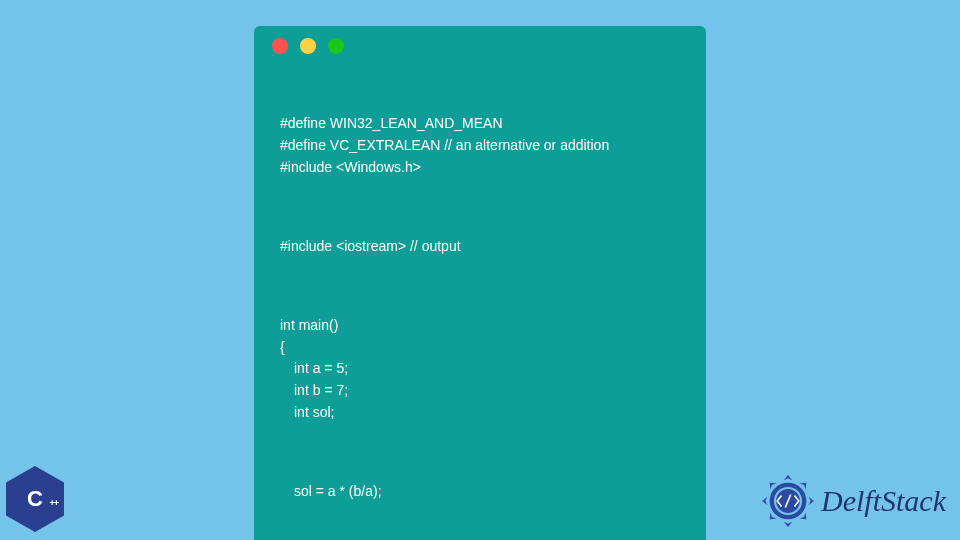  Describe the element at coordinates (308, 46) in the screenshot. I see `minimize-icon` at that location.